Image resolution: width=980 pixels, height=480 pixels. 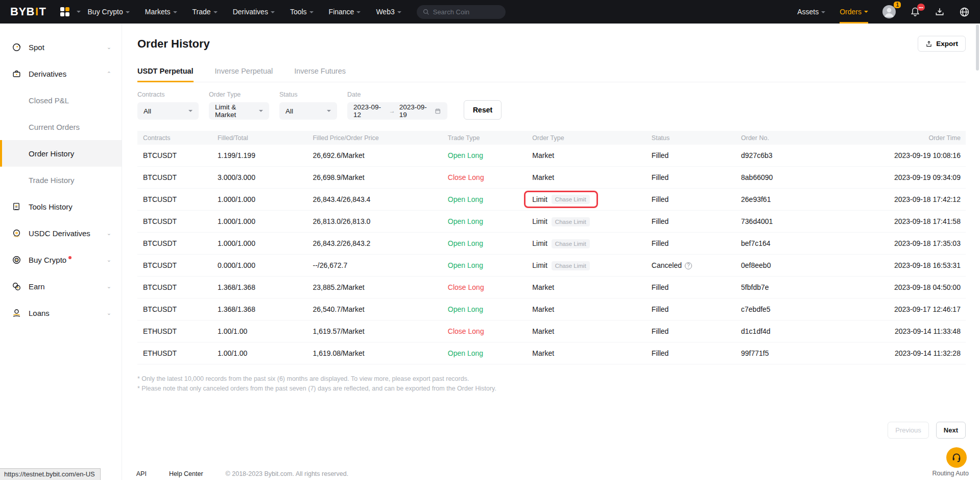 I want to click on sidebar-item-order-history: Order History, so click(x=61, y=153).